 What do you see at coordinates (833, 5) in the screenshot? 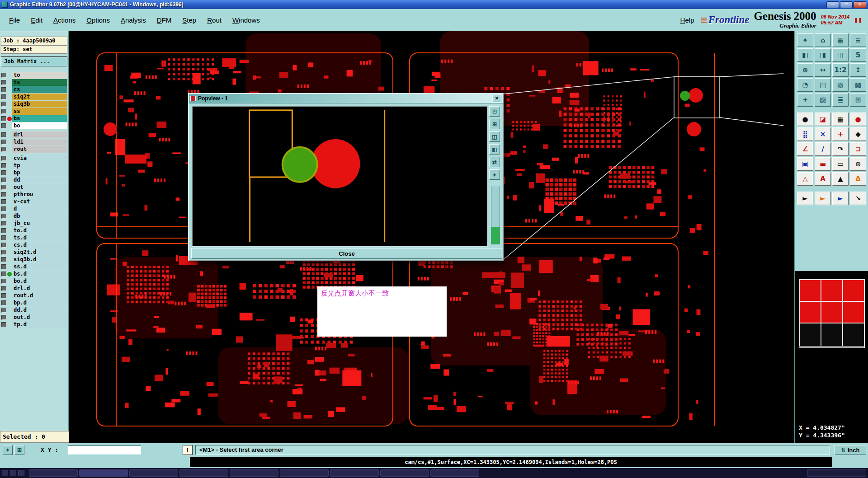
I see `minimize-button: —` at bounding box center [833, 5].